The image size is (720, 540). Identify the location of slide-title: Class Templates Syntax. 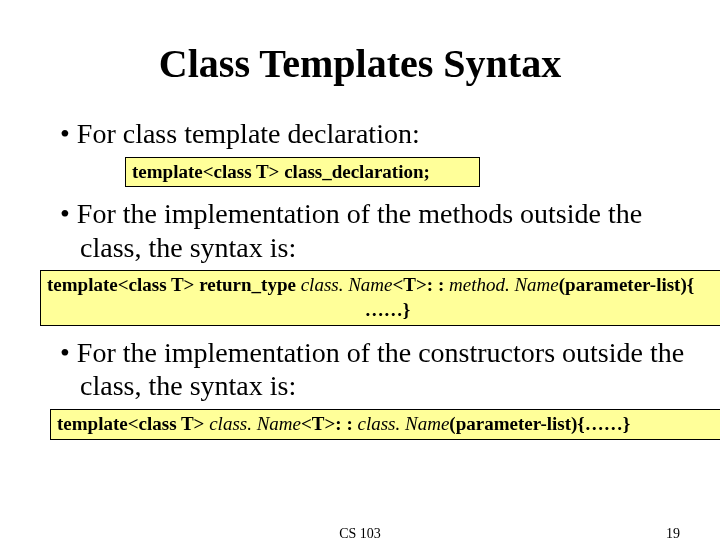
(360, 64).